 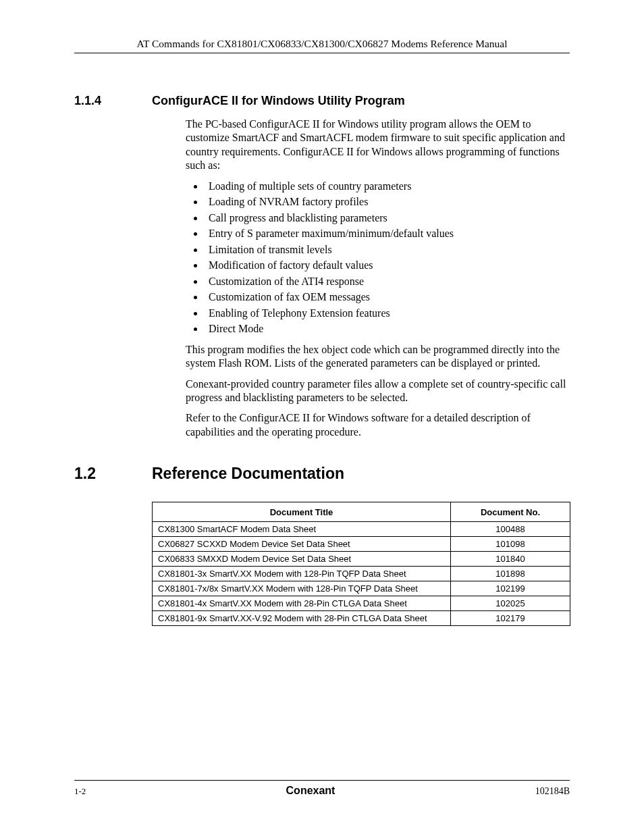 What do you see at coordinates (510, 559) in the screenshot?
I see `doc-number-cell: 101840` at bounding box center [510, 559].